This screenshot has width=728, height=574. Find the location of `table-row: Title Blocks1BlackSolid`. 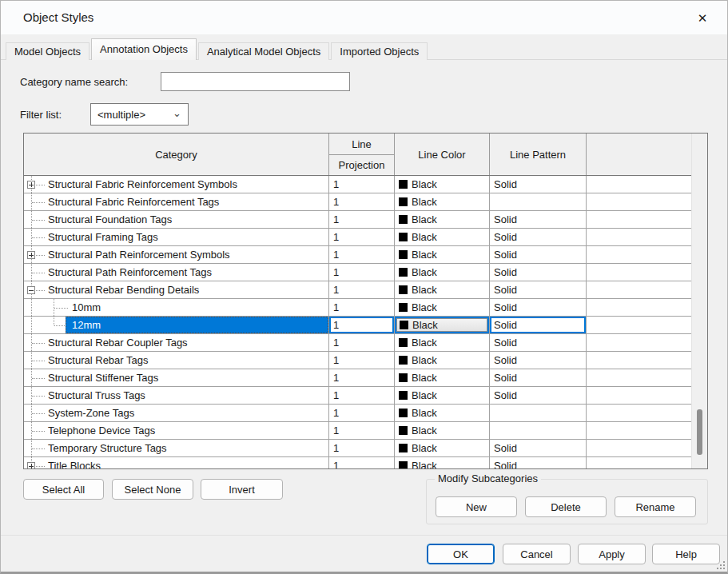

table-row: Title Blocks1BlackSolid is located at coordinates (358, 463).